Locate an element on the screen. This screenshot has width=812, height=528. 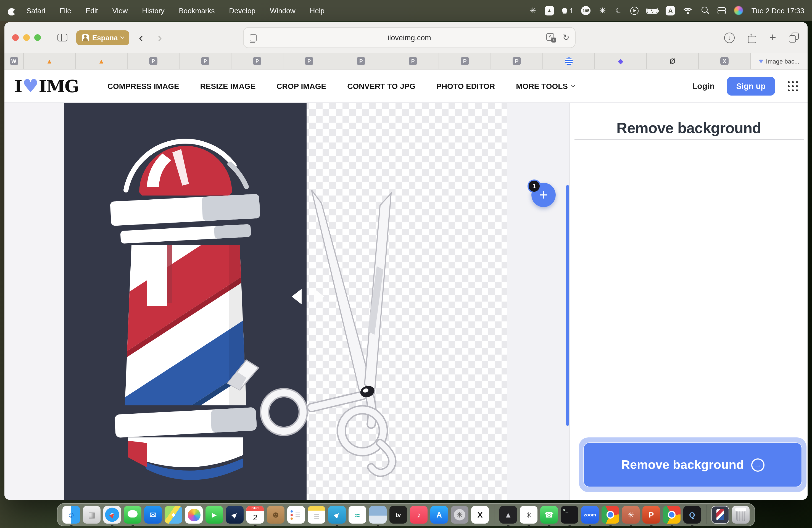
pinned-tab-p-4: P is located at coordinates (309, 61).